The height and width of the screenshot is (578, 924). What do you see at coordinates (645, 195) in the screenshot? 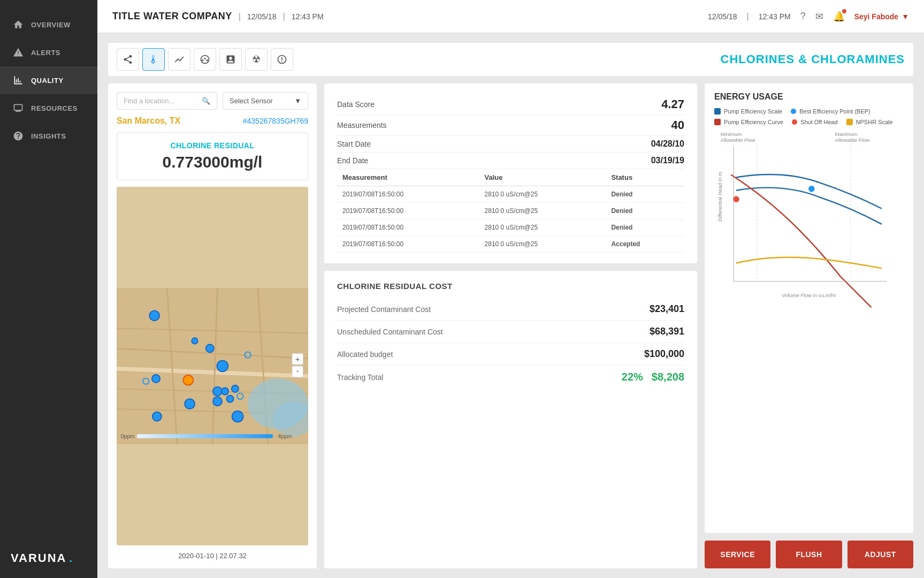
I see `status-cell: Denied` at bounding box center [645, 195].